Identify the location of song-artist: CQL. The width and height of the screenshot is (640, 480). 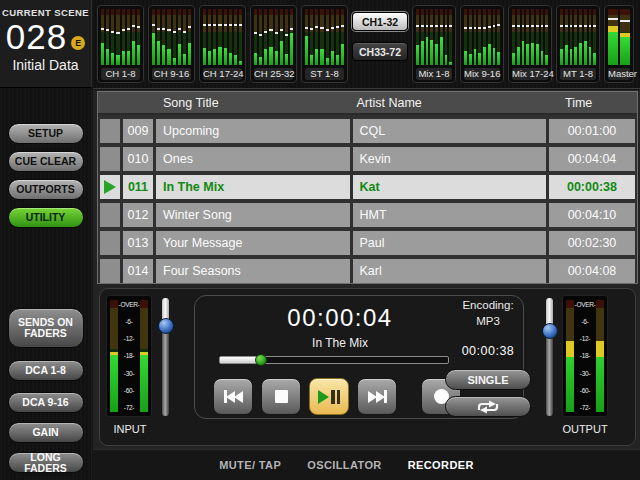
(450, 131).